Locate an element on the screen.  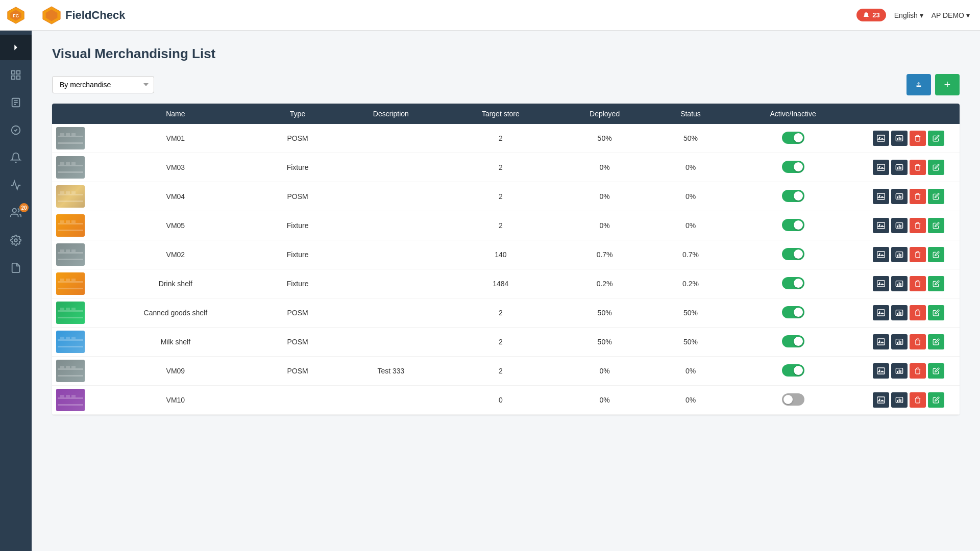
sidebar-item-dashboard is located at coordinates (16, 75).